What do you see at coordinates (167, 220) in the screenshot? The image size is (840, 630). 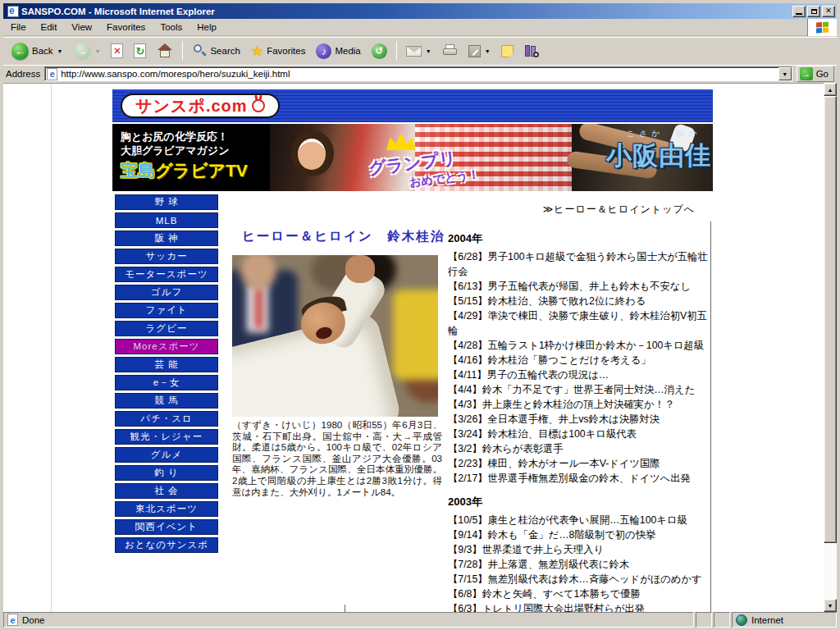 I see `sidebar-item: MLB` at bounding box center [167, 220].